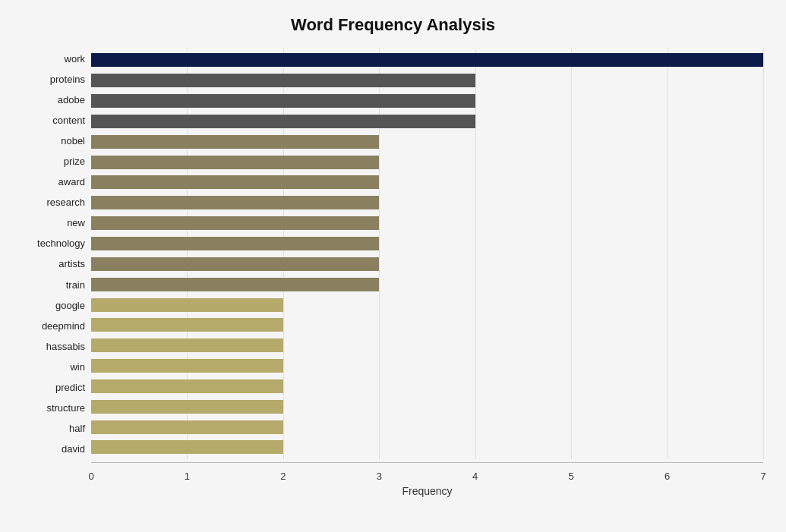 The width and height of the screenshot is (786, 532). I want to click on y-label: google, so click(70, 305).